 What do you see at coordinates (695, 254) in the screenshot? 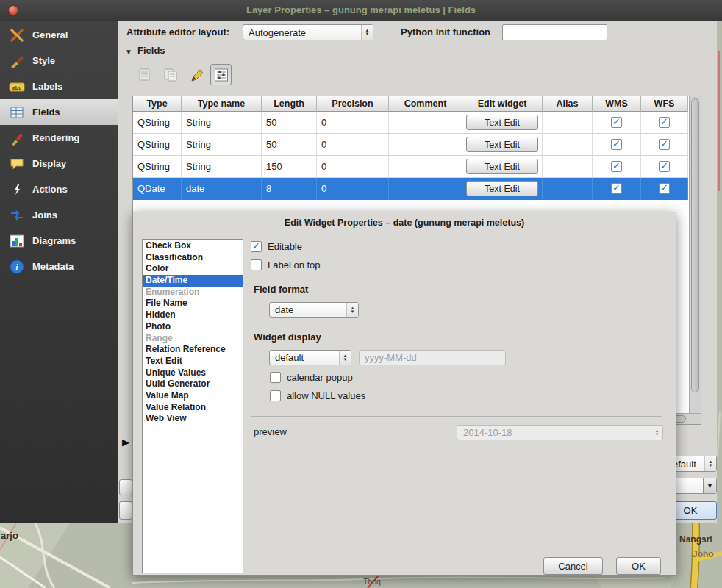
I see `vertical-scrollbar` at bounding box center [695, 254].